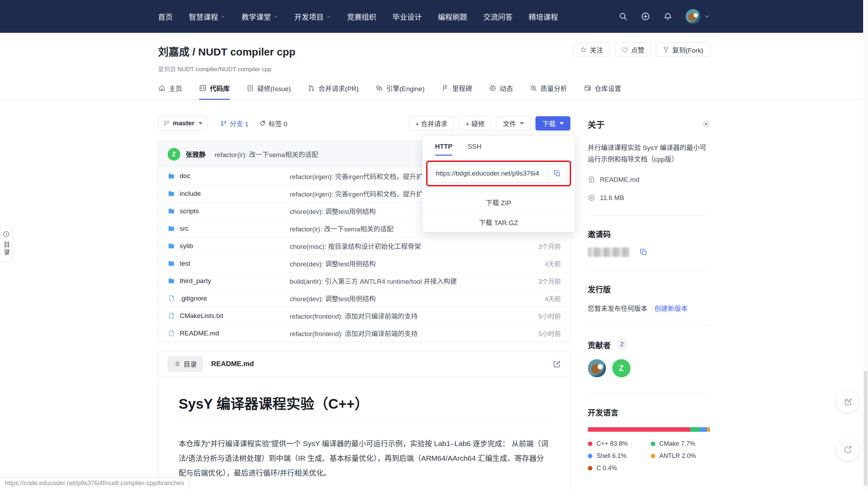 Image resolution: width=868 pixels, height=489 pixels. Describe the element at coordinates (671, 308) in the screenshot. I see `create-release-link: 创建新版本` at that location.